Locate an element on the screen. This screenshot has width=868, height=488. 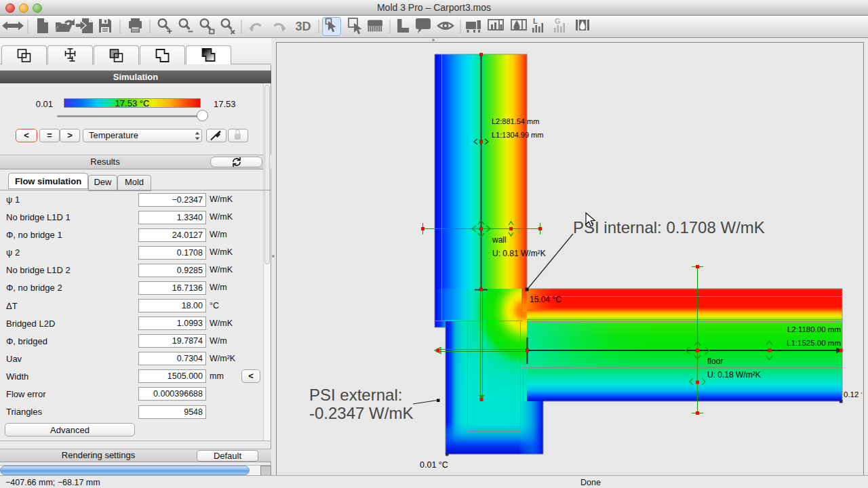
svg-text: wall is located at coordinates (499, 240).